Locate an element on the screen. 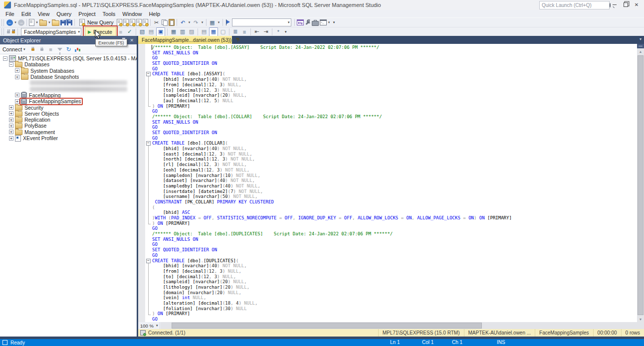  horizontal-scrollbar is located at coordinates (402, 326).